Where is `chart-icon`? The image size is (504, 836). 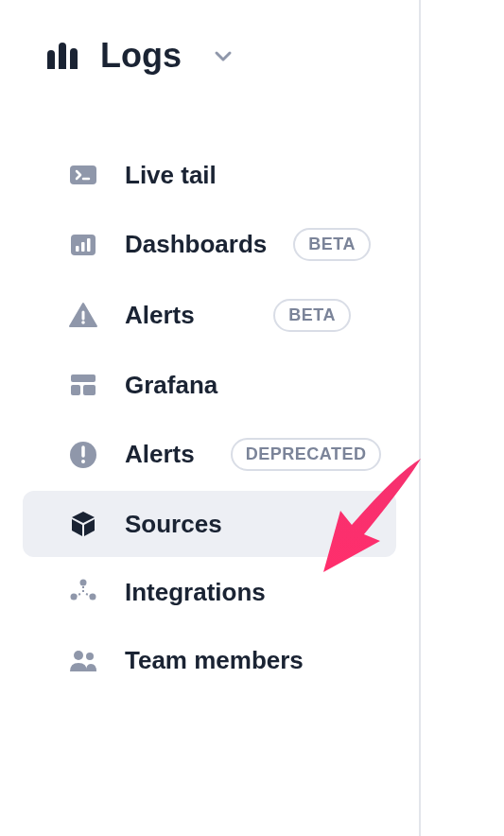
chart-icon is located at coordinates (83, 245).